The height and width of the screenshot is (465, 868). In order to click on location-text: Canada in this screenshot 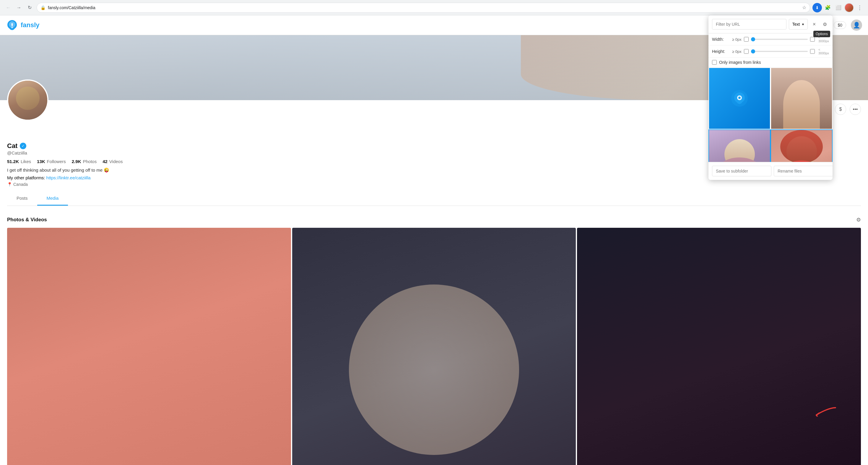, I will do `click(20, 184)`.